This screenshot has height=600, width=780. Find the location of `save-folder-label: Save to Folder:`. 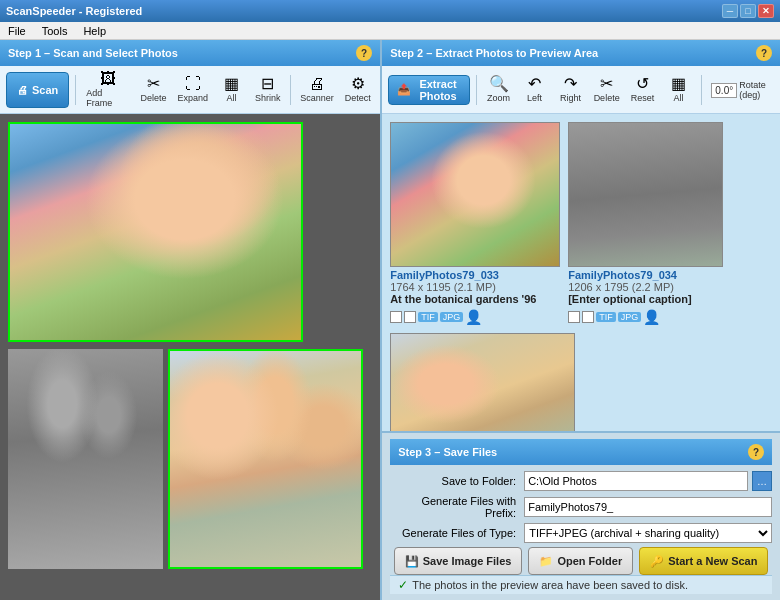

save-folder-label: Save to Folder: is located at coordinates (455, 481).